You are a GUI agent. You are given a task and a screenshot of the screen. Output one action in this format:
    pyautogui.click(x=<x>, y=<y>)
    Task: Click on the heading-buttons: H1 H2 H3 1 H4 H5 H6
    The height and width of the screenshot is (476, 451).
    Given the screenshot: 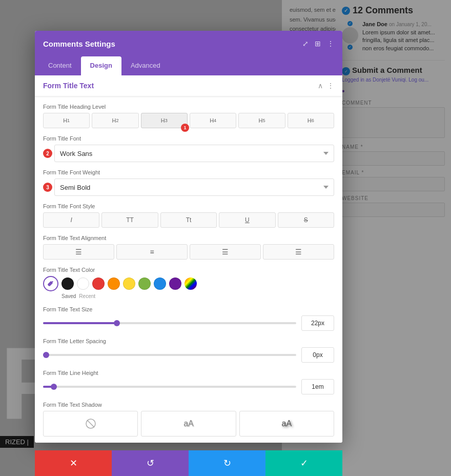 What is the action you would take?
    pyautogui.click(x=189, y=121)
    